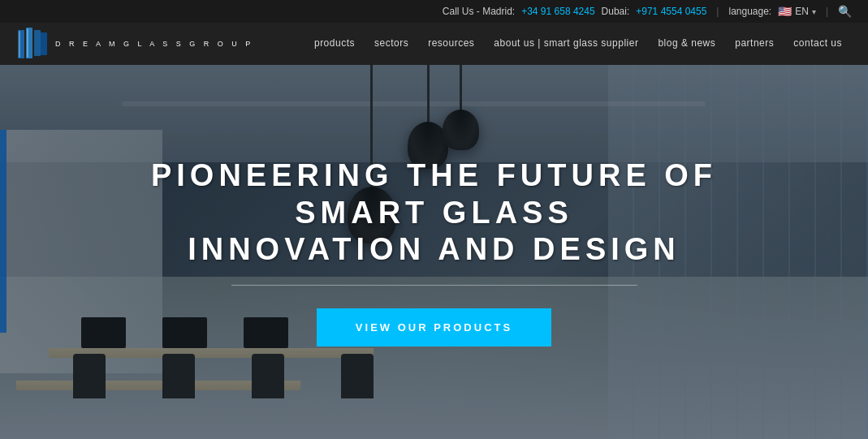 Image resolution: width=868 pixels, height=439 pixels. Describe the element at coordinates (434, 286) in the screenshot. I see `hero-divider` at that location.